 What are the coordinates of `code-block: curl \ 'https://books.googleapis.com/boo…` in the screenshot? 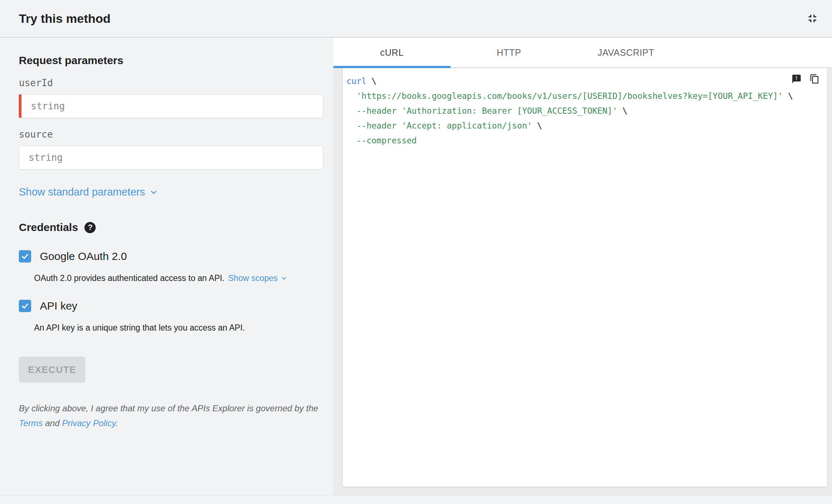 It's located at (576, 111).